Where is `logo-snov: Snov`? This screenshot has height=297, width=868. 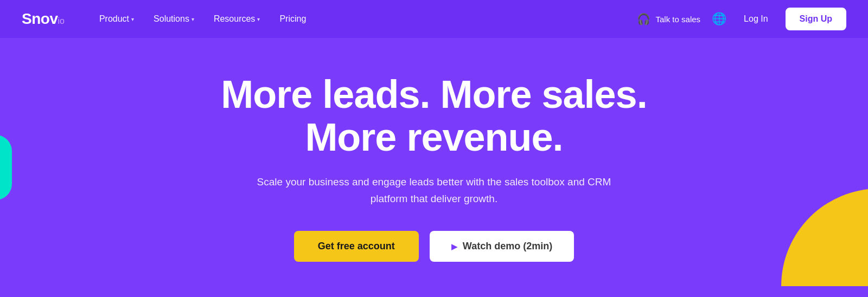
logo-snov: Snov is located at coordinates (40, 19).